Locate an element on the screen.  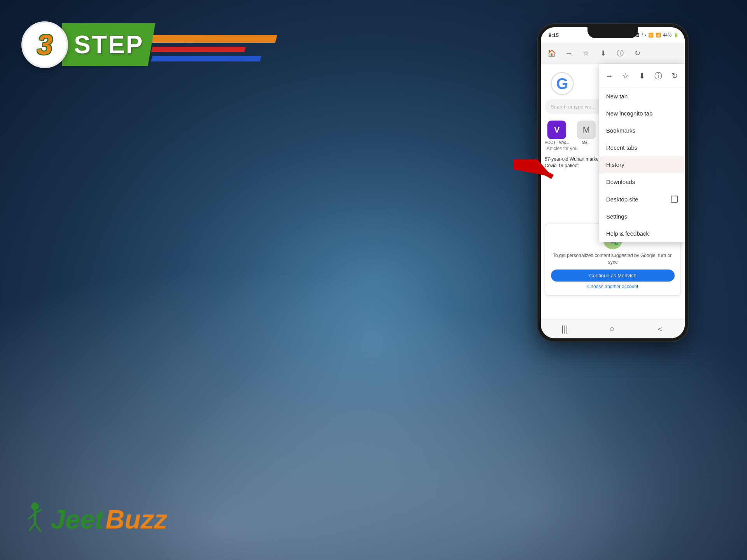
step-banner: STEP is located at coordinates (109, 45).